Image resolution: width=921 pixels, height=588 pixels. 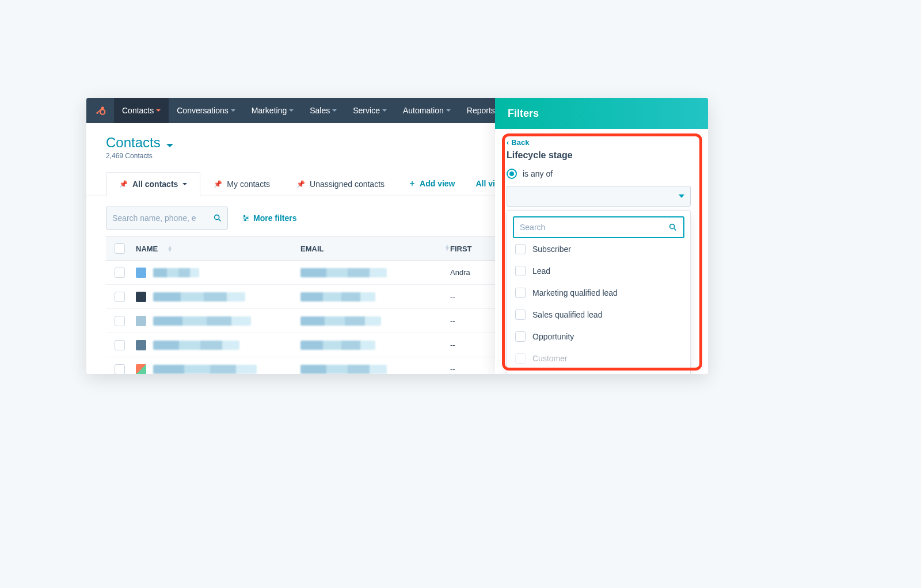 What do you see at coordinates (153, 184) in the screenshot?
I see `tab-all-contacts: 📌 All contacts` at bounding box center [153, 184].